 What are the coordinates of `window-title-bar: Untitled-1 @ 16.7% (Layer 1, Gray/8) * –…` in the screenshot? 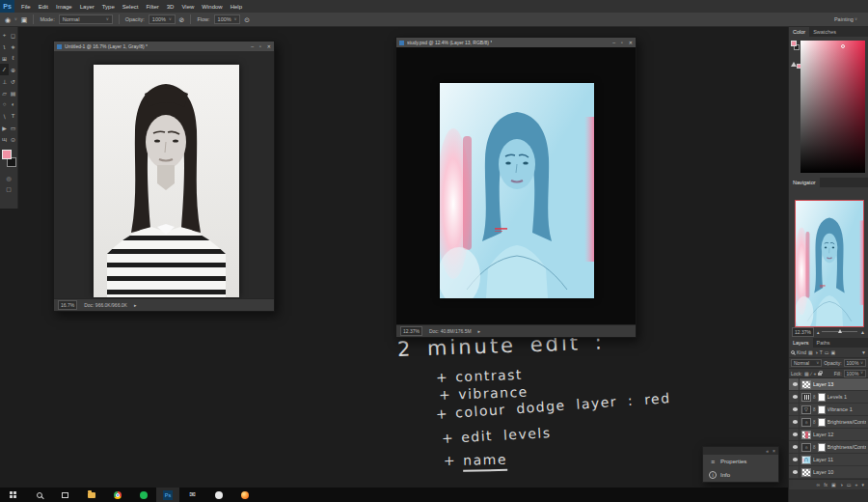 It's located at (164, 46).